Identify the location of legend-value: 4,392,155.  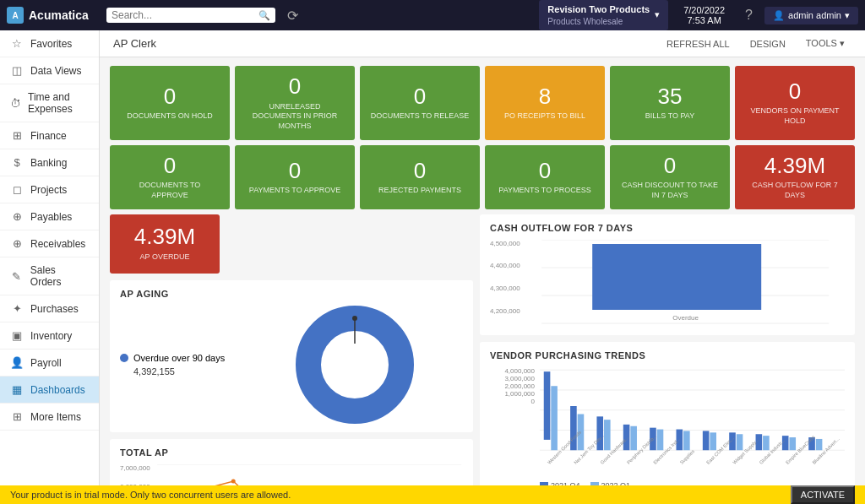
(183, 371).